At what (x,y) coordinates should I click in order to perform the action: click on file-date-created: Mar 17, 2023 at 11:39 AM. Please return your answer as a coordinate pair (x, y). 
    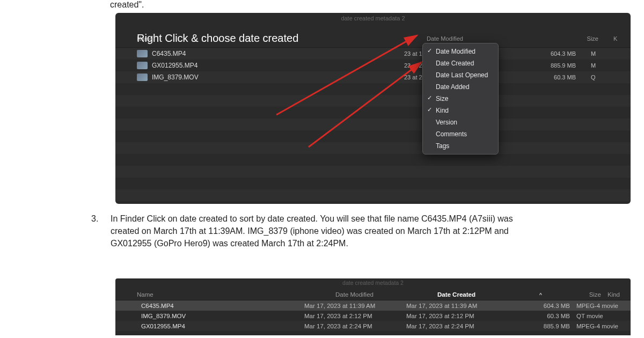
    Looking at the image, I should click on (464, 306).